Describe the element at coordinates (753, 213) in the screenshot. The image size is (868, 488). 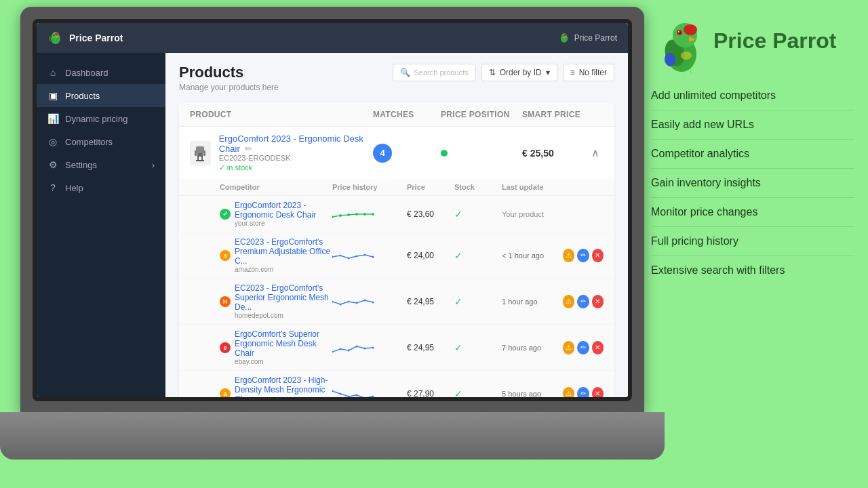
I see `feature-item-4: Monitor price changes` at that location.